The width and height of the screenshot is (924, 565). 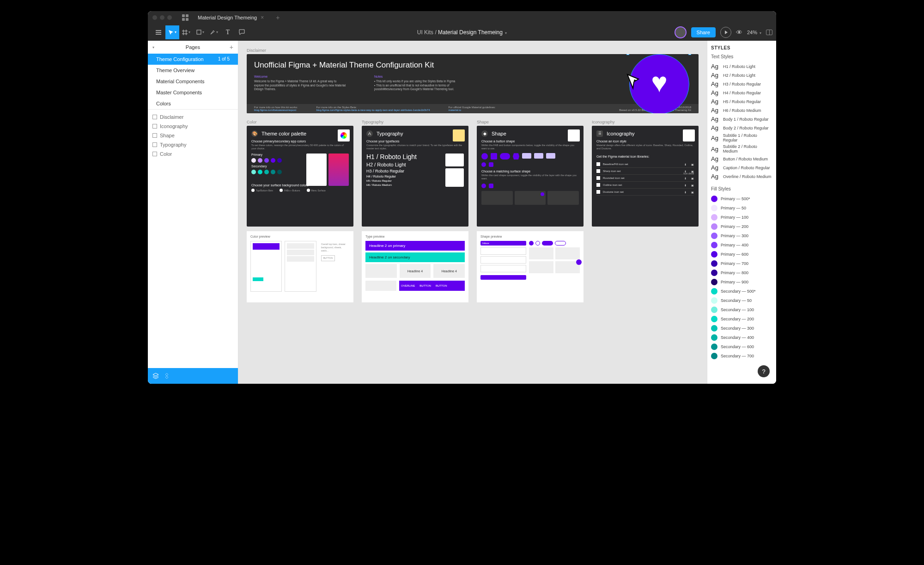 What do you see at coordinates (742, 282) in the screenshot?
I see `fill-style-row: Primary — 900` at bounding box center [742, 282].